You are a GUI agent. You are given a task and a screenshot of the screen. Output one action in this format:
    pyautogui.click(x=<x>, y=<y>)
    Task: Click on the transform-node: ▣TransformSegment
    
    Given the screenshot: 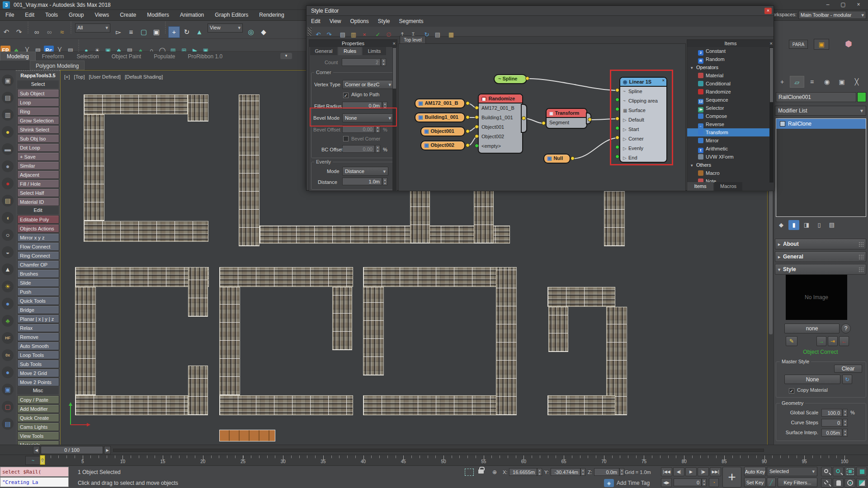 What is the action you would take?
    pyautogui.click(x=566, y=118)
    